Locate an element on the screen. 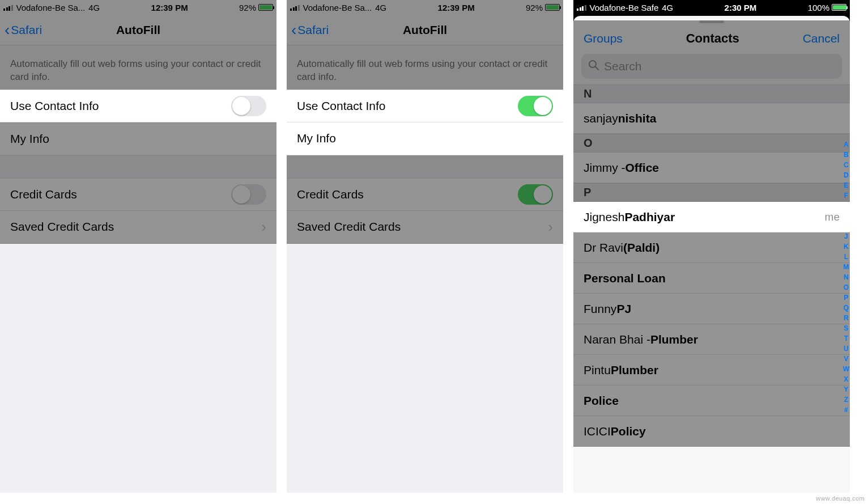 The width and height of the screenshot is (868, 504). chevron-left-icon: ‹ is located at coordinates (7, 30).